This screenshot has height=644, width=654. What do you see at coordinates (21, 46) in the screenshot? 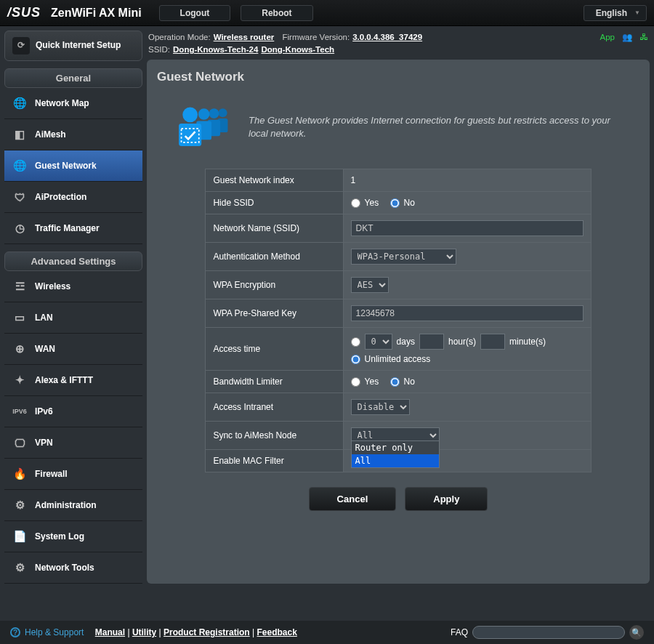
I see `qis-icon: ⟳` at bounding box center [21, 46].